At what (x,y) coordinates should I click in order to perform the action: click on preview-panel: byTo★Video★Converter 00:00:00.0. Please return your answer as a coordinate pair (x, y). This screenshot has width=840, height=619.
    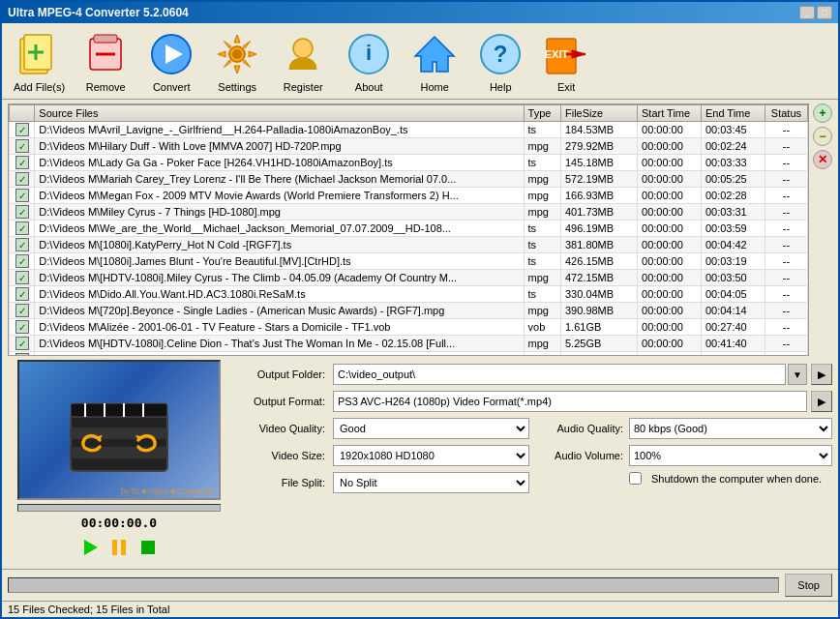
    Looking at the image, I should click on (119, 462).